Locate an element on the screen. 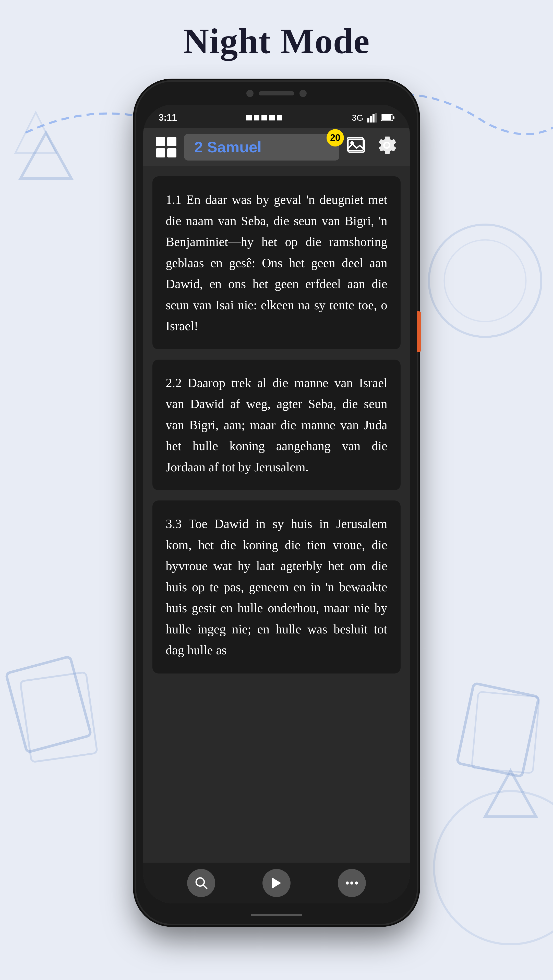  page-title: Night Mode is located at coordinates (276, 41).